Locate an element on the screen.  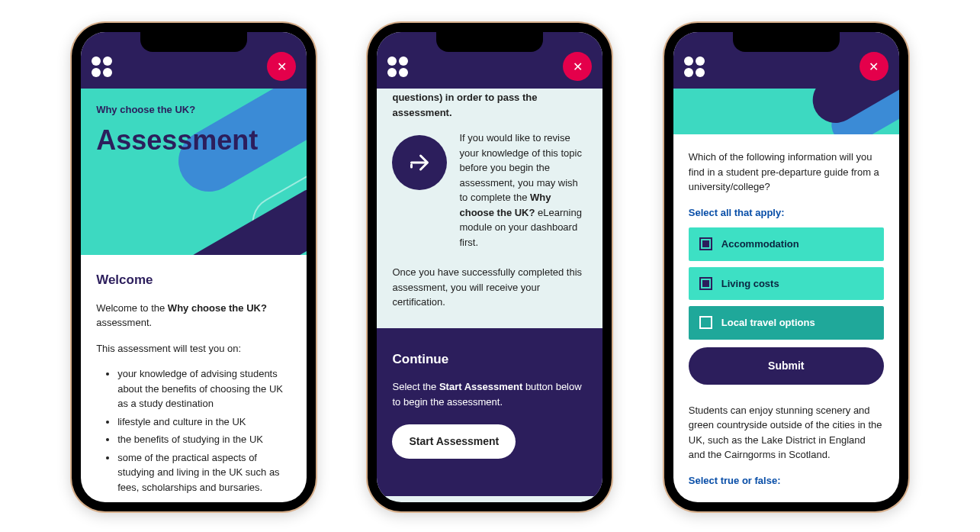
cutoff-text: questions) in order to pass the assessme… is located at coordinates (490, 110).